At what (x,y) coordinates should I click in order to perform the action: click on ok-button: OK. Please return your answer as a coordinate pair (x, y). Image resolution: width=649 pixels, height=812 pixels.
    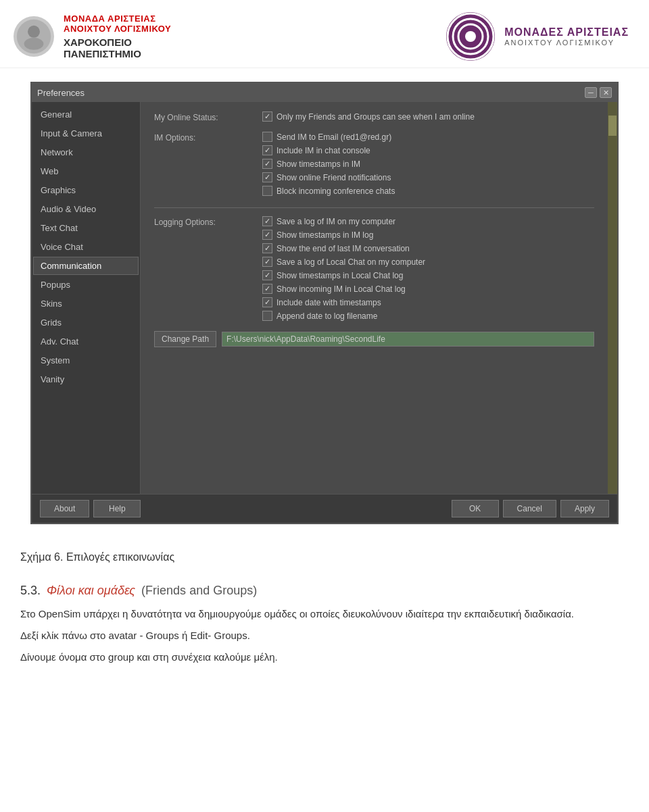
    Looking at the image, I should click on (475, 509).